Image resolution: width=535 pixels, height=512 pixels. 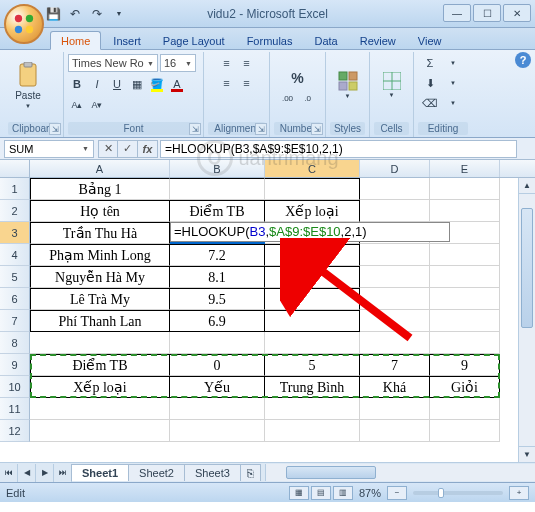 I want to click on cell-b8, so click(x=218, y=343).